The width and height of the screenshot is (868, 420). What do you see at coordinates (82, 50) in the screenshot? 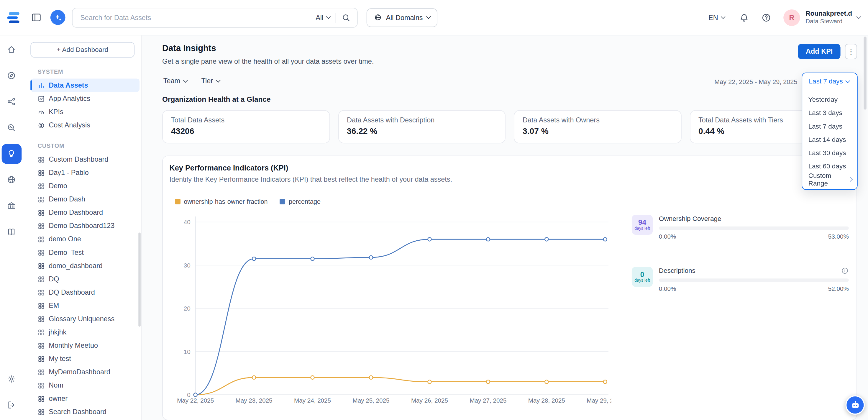
I see `add-dashboard-button: + Add Dashboard` at bounding box center [82, 50].